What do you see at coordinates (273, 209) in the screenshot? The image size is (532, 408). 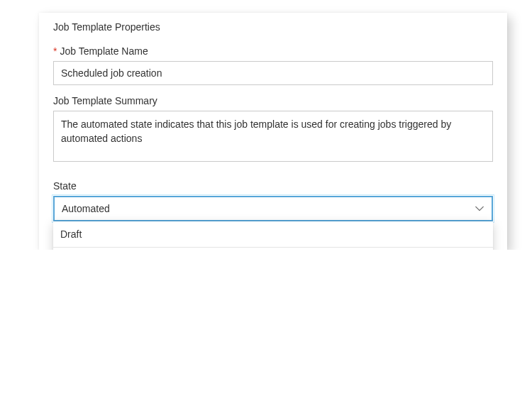 I see `state-select: Automated` at bounding box center [273, 209].